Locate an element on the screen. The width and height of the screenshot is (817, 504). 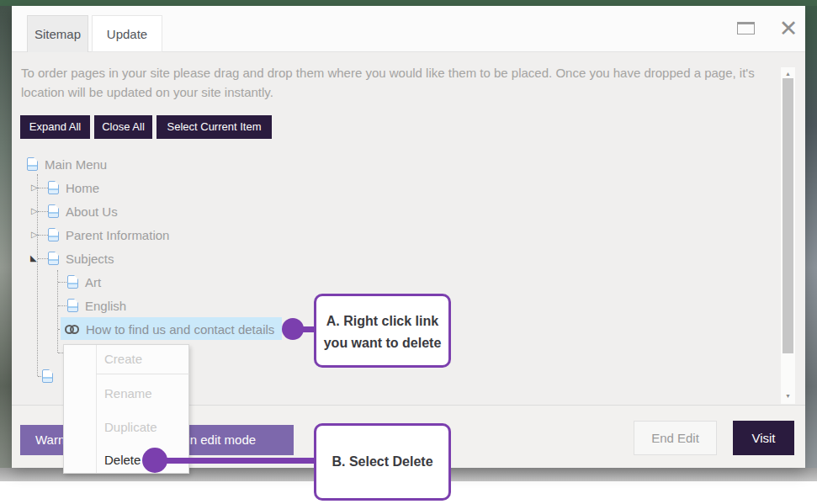
tree-item-how-to-find-us: How to find us and contact details is located at coordinates (170, 329).